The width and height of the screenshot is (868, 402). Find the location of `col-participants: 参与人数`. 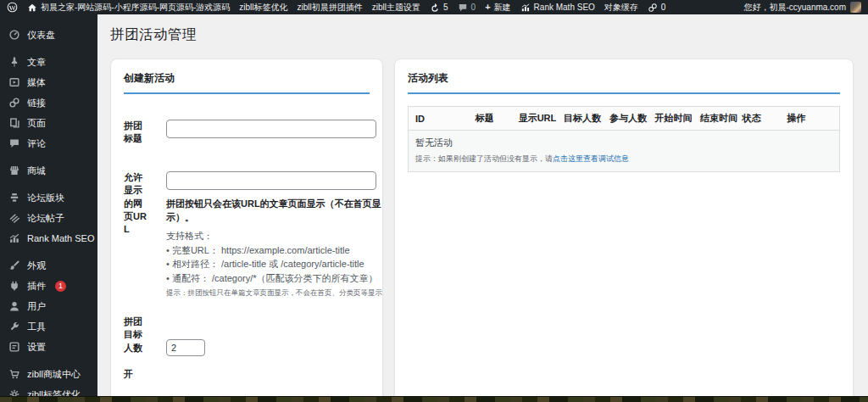

col-participants: 参与人数 is located at coordinates (626, 119).